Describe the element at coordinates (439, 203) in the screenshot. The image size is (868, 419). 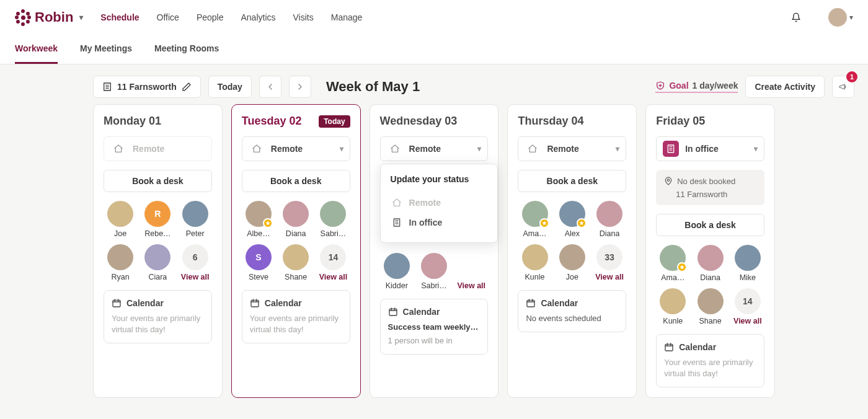
I see `status-popover: Update your statusRemoteIn office` at that location.